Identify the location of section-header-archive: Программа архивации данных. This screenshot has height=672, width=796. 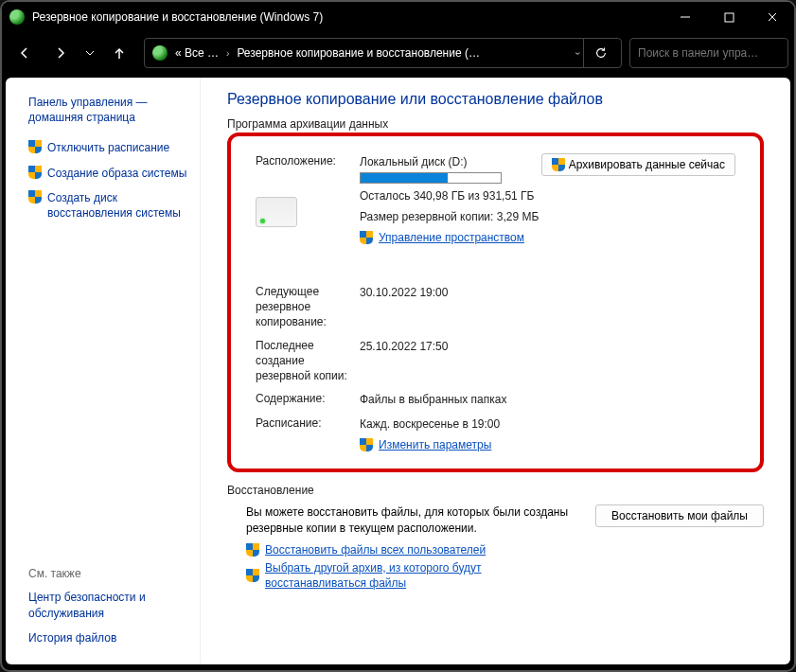
(496, 124).